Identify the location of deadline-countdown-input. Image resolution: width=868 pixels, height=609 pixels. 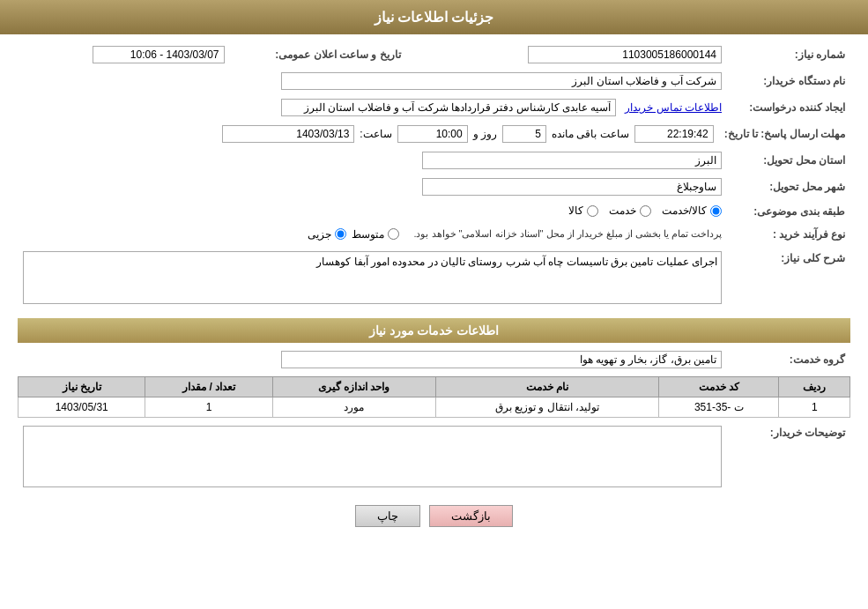
(674, 134).